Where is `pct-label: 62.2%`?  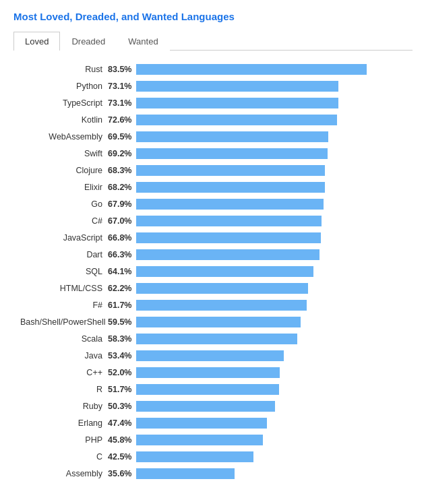 pct-label: 62.2% is located at coordinates (122, 288).